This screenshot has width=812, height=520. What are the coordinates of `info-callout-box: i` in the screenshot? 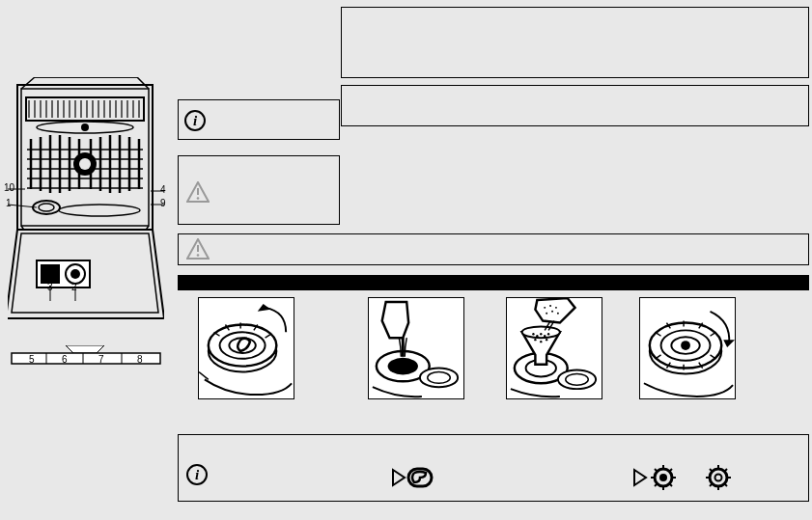 It's located at (259, 120).